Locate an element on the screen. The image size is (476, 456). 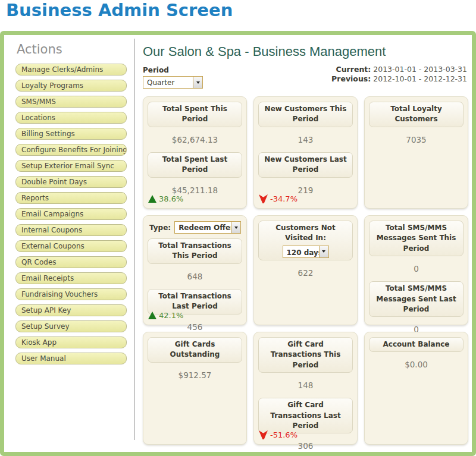
days-select-value: 120 days is located at coordinates (301, 252).